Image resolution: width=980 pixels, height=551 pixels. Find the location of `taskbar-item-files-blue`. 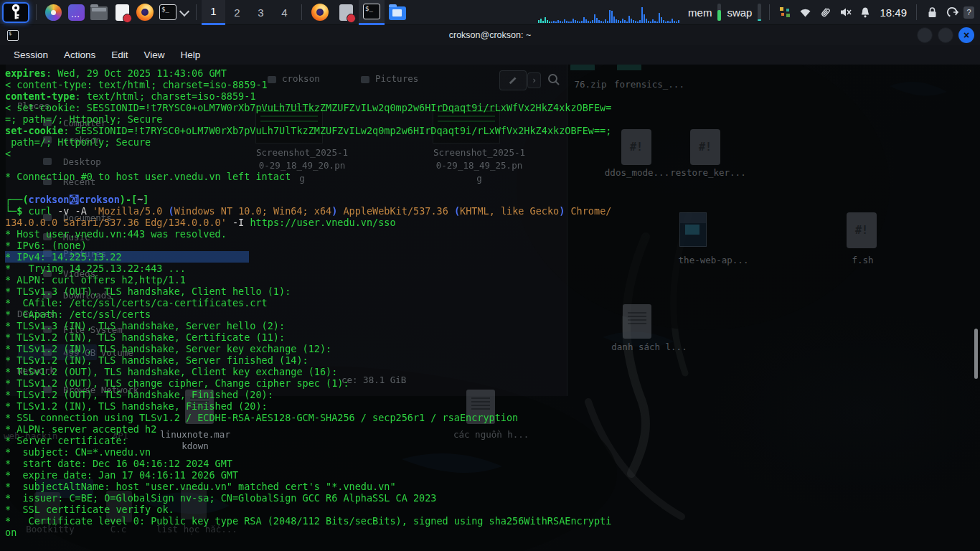

taskbar-item-files-blue is located at coordinates (397, 13).